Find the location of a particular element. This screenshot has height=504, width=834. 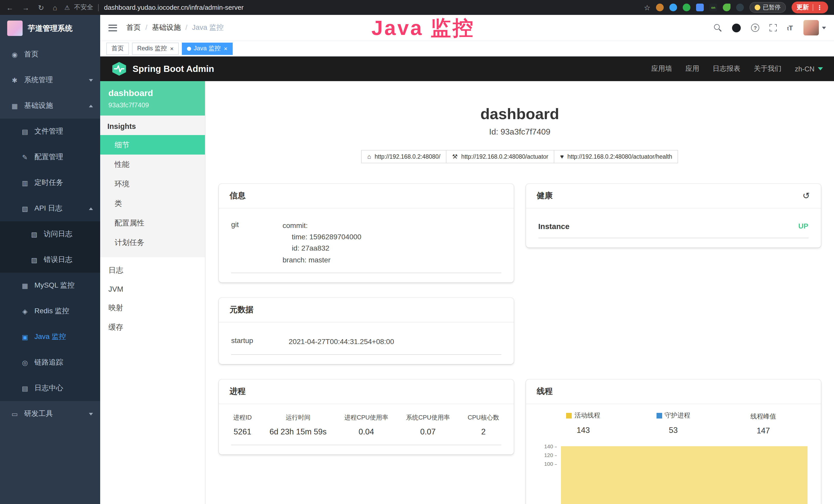

browser-actions: ☆ on 已暂停 更新 ⋮ is located at coordinates (736, 7).